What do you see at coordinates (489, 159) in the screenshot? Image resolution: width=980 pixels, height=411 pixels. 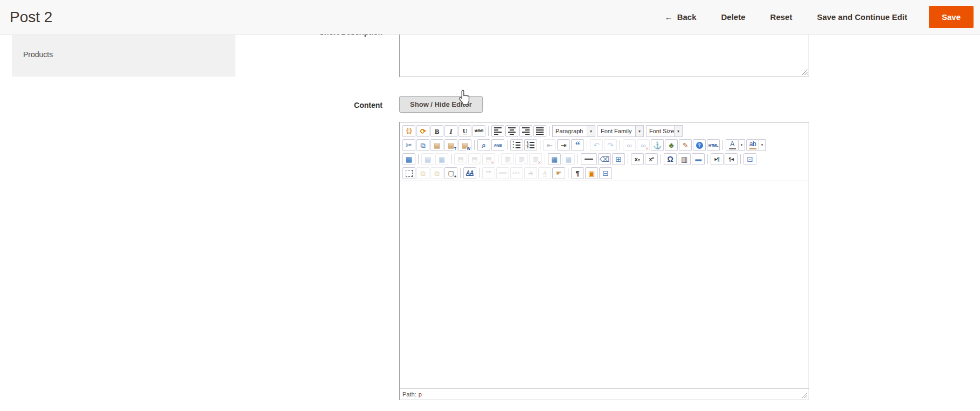 I see `delete-row-button: ▤✕` at bounding box center [489, 159].